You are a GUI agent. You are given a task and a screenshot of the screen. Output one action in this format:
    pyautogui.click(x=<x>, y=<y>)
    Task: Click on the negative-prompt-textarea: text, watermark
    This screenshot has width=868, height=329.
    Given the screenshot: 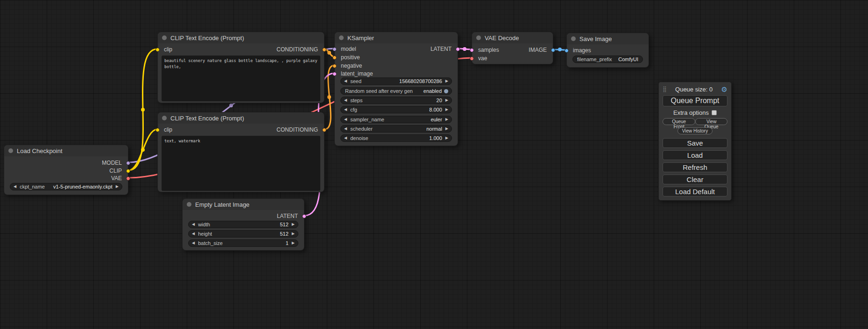 What is the action you would take?
    pyautogui.click(x=241, y=163)
    